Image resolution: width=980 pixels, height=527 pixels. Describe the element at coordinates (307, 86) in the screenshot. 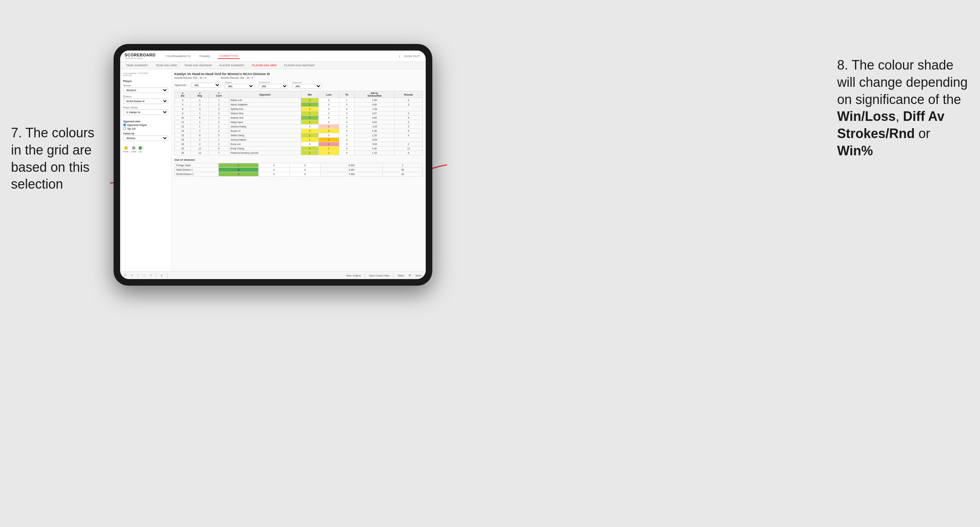

I see `opponent-select: (All)` at that location.